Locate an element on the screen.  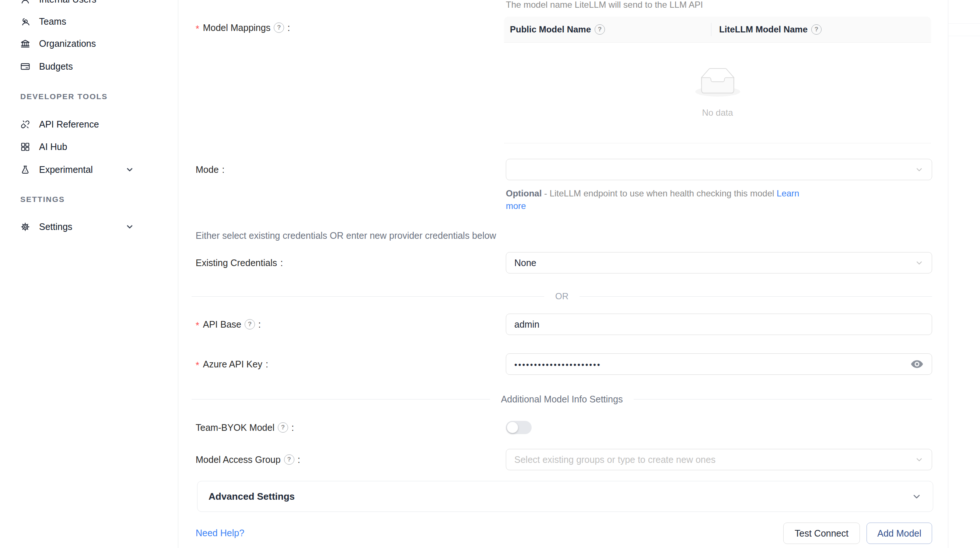
api-plug-icon is located at coordinates (25, 124).